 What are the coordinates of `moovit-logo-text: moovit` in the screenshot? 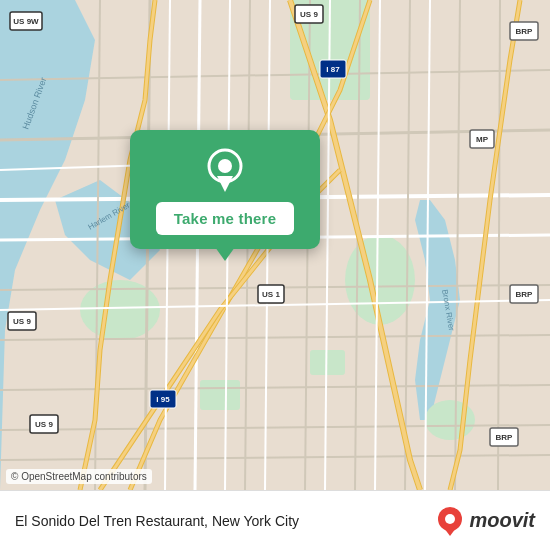 It's located at (502, 520).